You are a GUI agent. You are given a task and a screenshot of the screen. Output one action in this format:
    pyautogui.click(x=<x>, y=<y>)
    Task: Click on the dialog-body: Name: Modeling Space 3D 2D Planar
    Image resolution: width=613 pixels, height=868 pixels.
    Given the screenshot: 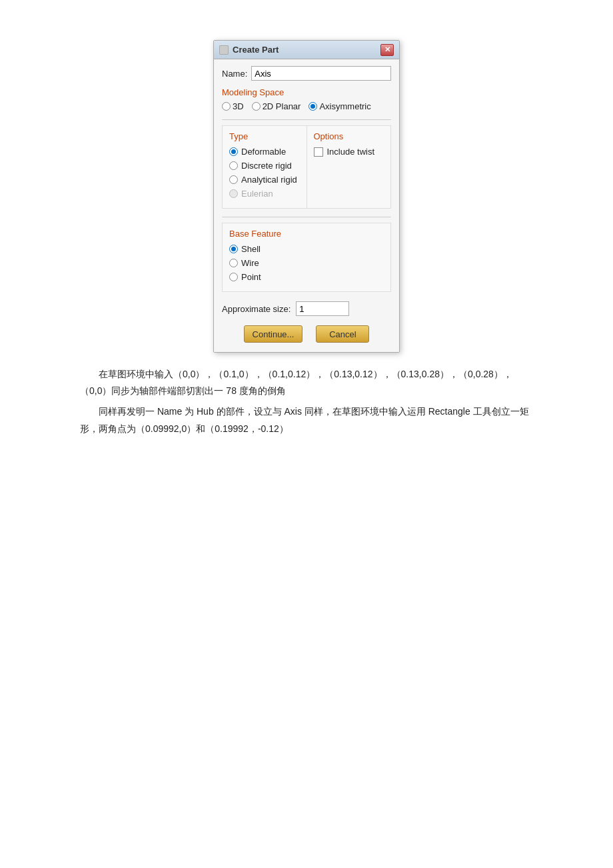 What is the action you would take?
    pyautogui.click(x=306, y=205)
    